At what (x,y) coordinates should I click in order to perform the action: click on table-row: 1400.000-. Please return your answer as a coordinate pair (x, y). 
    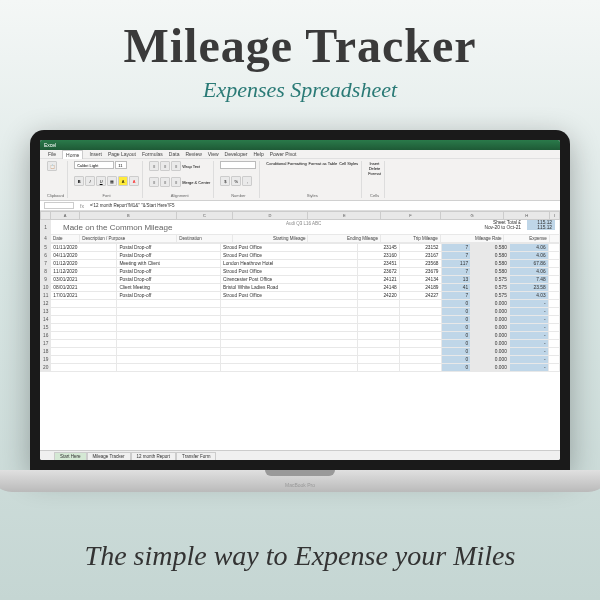
    Looking at the image, I should click on (300, 320).